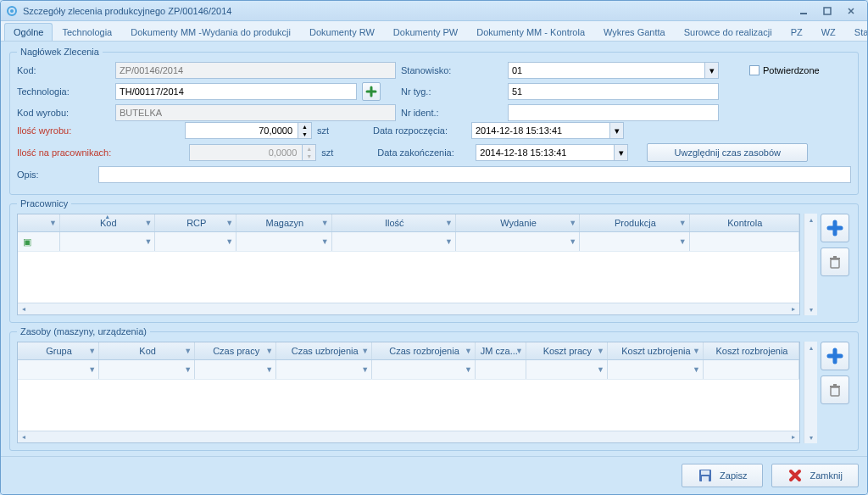 This screenshot has width=868, height=495. What do you see at coordinates (284, 223) in the screenshot?
I see `workers-col-magazyn: Magazyn▼` at bounding box center [284, 223].